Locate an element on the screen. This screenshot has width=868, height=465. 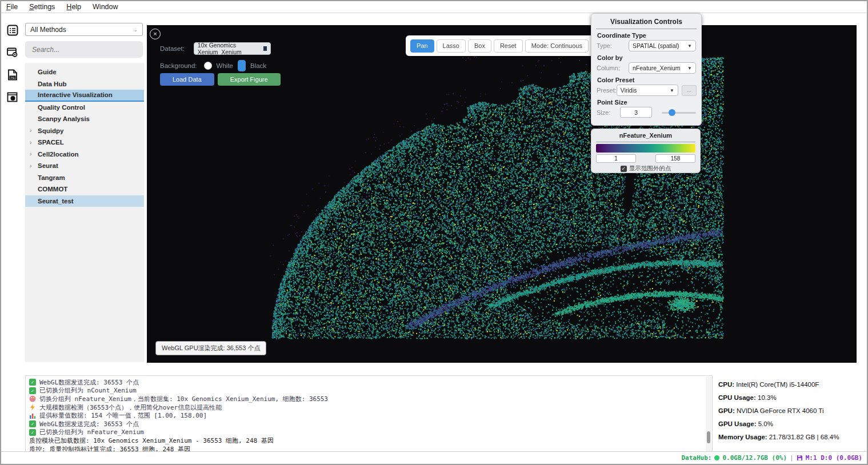
log-line: 质控模块已加载数据: 10x Genomics Xenium_Xenium - … is located at coordinates (369, 441).